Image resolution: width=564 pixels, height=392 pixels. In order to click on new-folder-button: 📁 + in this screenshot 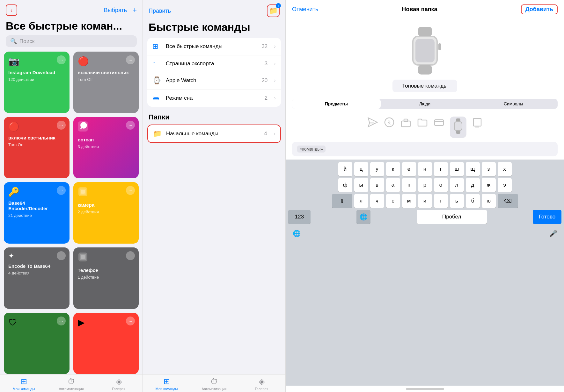, I will do `click(273, 11)`.